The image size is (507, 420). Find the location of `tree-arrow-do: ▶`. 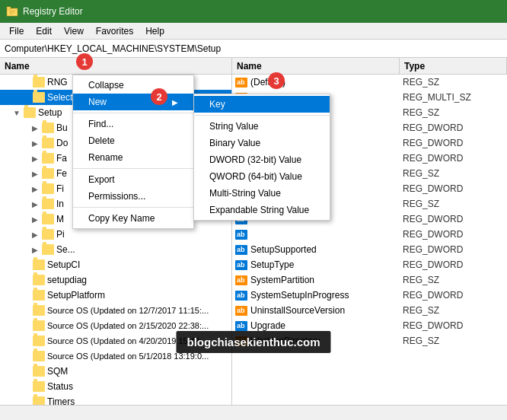

tree-arrow-do: ▶ is located at coordinates (35, 143).